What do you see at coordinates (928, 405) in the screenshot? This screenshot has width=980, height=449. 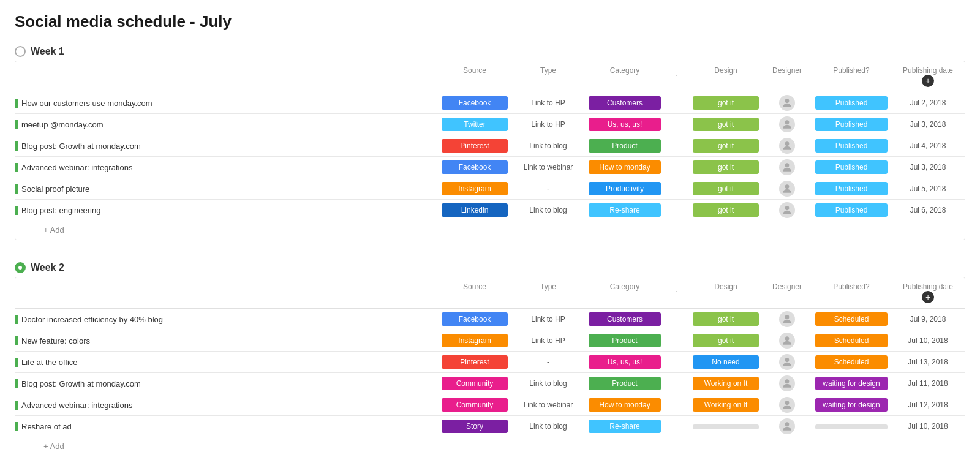 I see `row-date: Jul 12, 2018` at bounding box center [928, 405].